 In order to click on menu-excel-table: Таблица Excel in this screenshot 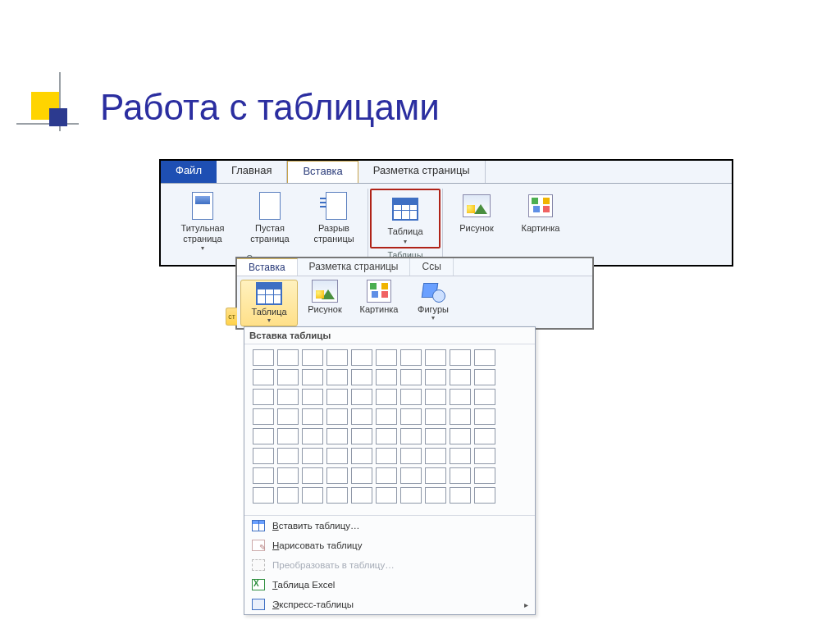, I will do `click(390, 585)`.